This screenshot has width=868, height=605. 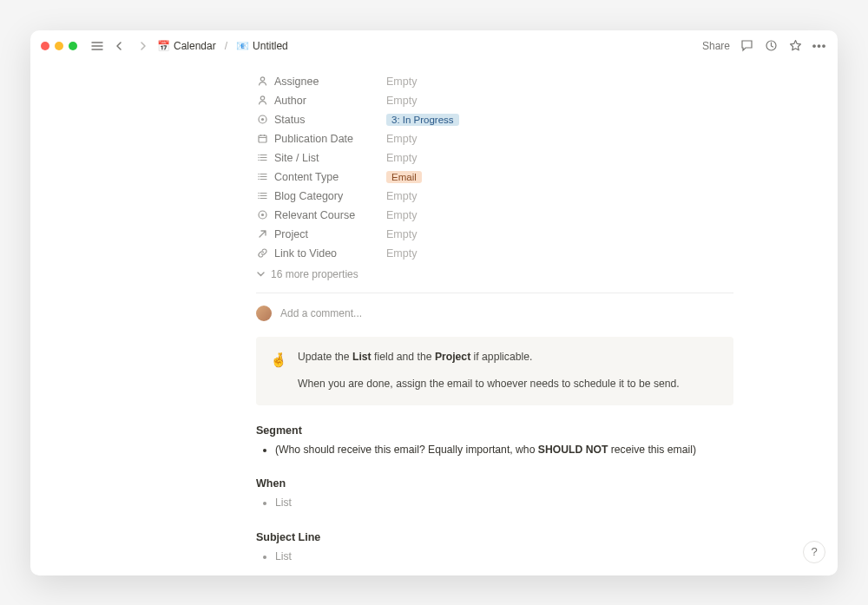 What do you see at coordinates (262, 139) in the screenshot?
I see `calendar-icon` at bounding box center [262, 139].